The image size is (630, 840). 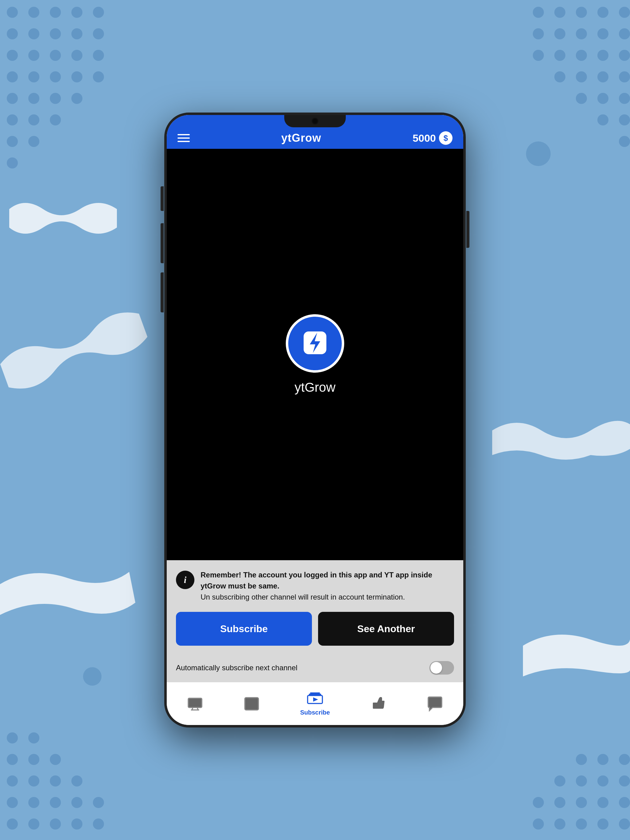 I want to click on info-symbol: i, so click(x=185, y=580).